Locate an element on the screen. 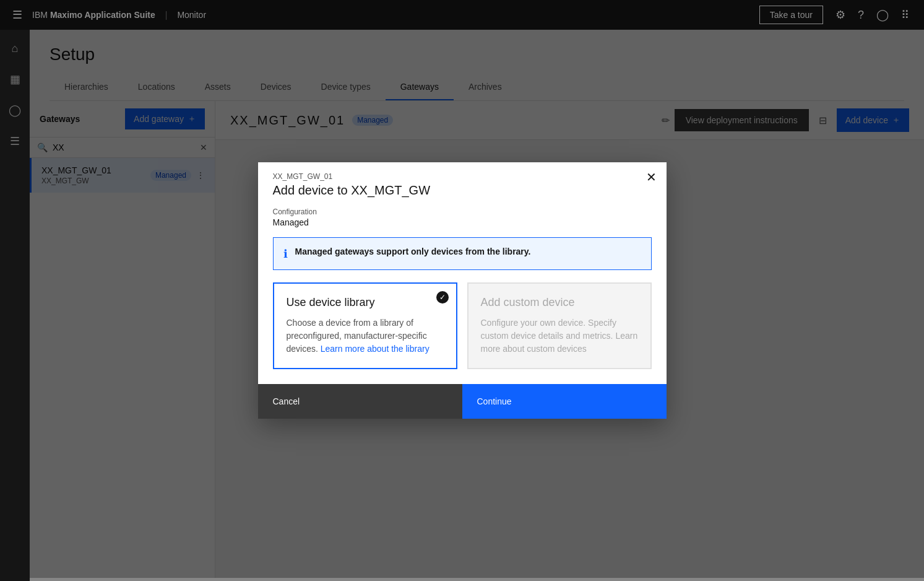 The image size is (924, 581). library-card-link: Learn more about the library is located at coordinates (375, 349).